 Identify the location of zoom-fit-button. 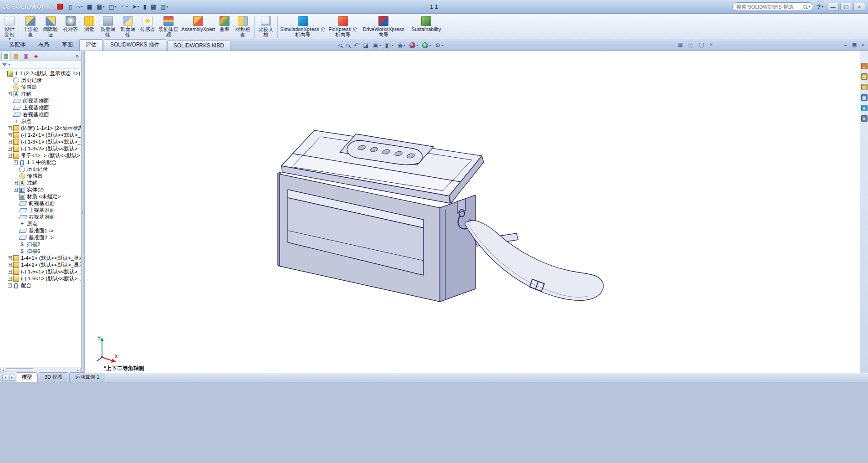
(340, 46).